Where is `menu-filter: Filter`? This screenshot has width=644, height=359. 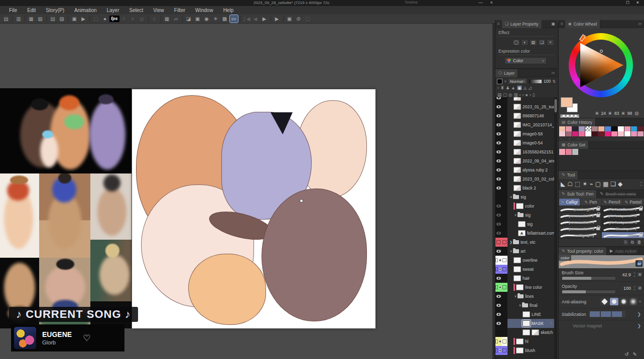 menu-filter: Filter is located at coordinates (180, 10).